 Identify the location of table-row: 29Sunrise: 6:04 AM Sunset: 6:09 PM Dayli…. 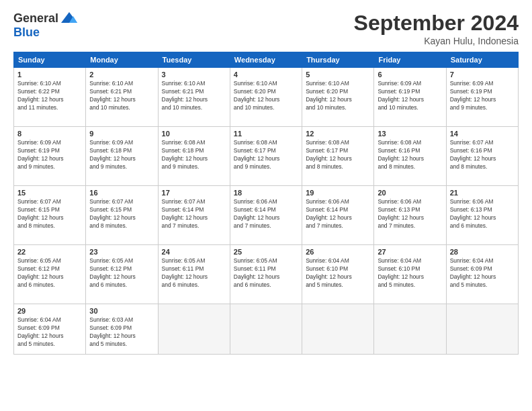
(50, 329).